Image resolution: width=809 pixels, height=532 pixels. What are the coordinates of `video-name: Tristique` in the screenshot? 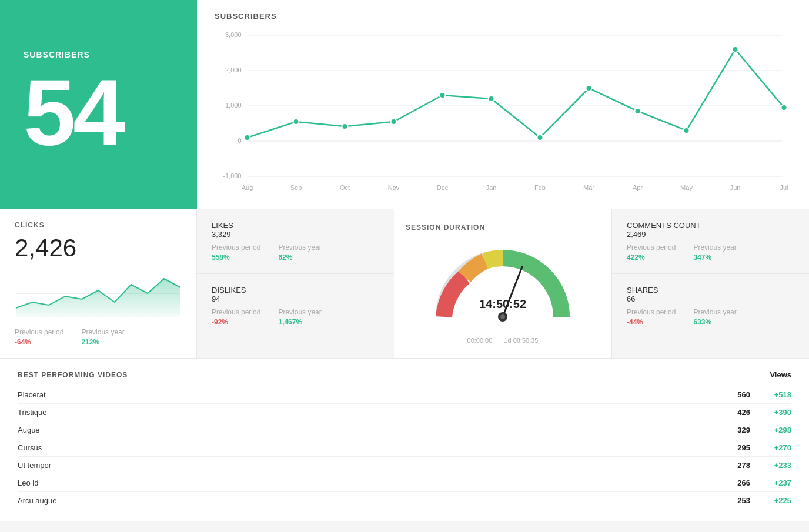 It's located at (32, 413).